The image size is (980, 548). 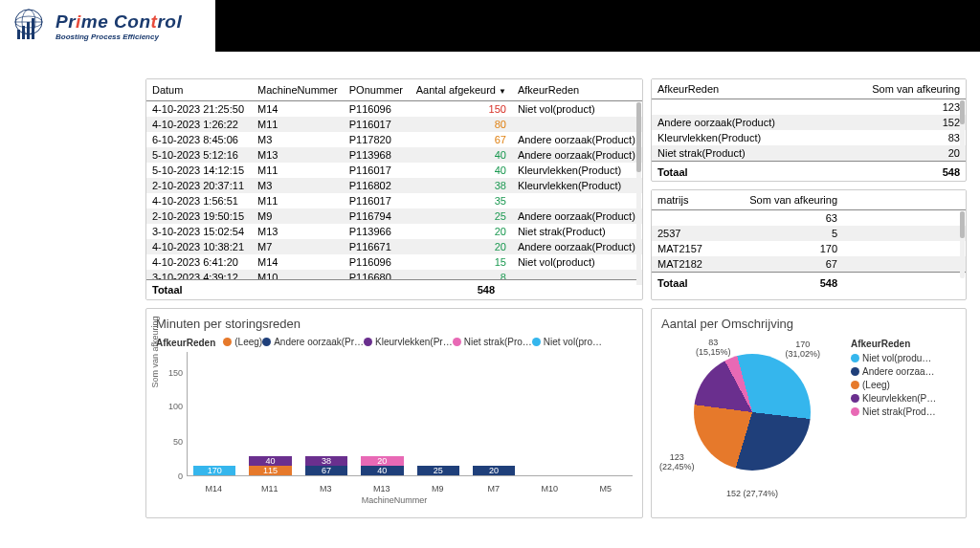 I want to click on table-row: Andere oorzaak(Product)152, so click(x=809, y=122).